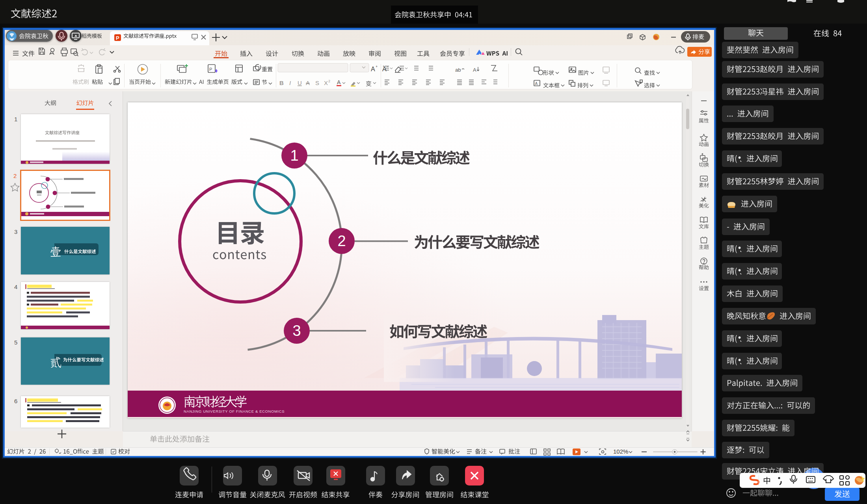 The width and height of the screenshot is (867, 504). I want to click on svg-text: 6, so click(16, 401).